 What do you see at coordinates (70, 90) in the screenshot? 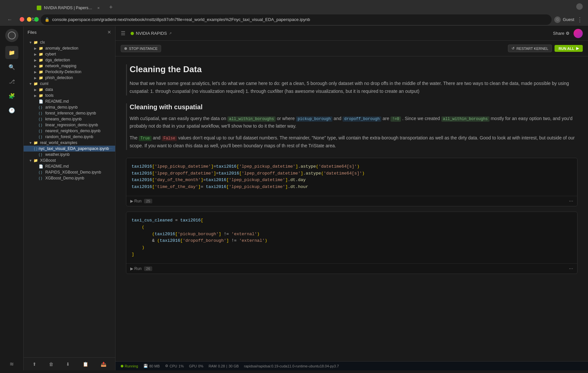
I see `tree-folder-data: ▶ 📁 data` at bounding box center [70, 90].